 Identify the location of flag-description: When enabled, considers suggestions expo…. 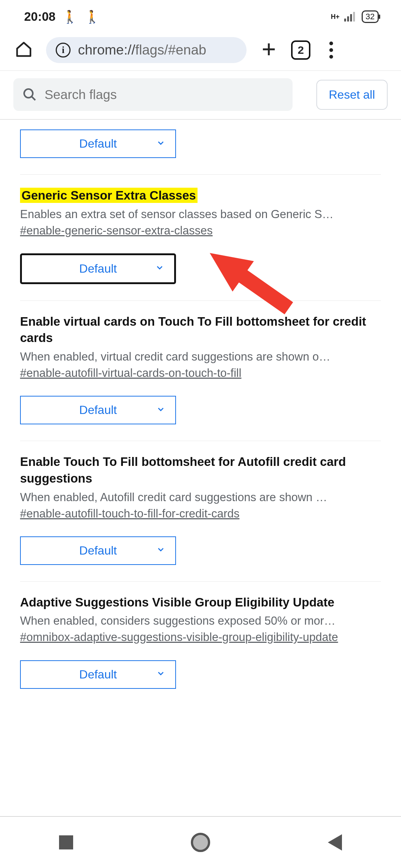
(200, 621).